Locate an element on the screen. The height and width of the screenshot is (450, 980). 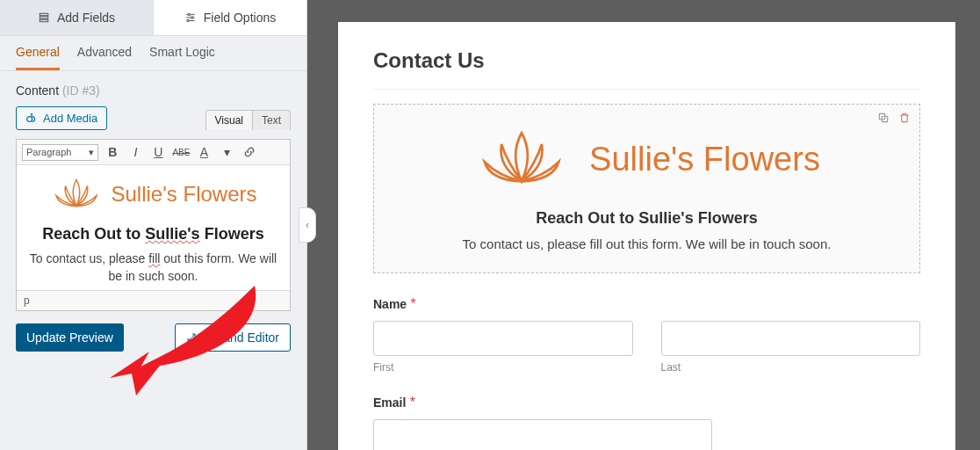
field-id: (ID #3) is located at coordinates (81, 91).